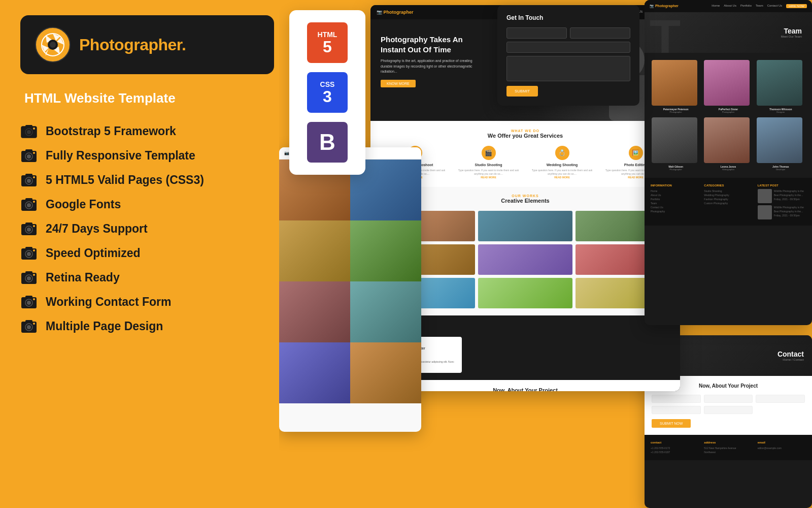  Describe the element at coordinates (147, 302) in the screenshot. I see `feature-contact: Working Contact Form` at that location.